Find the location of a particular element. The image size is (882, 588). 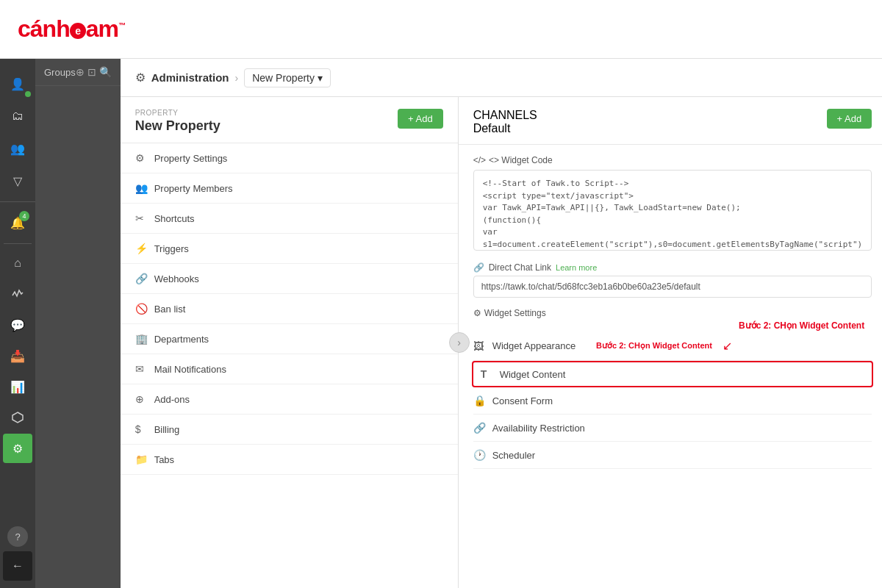

right-panel-title: Default is located at coordinates (506, 129).